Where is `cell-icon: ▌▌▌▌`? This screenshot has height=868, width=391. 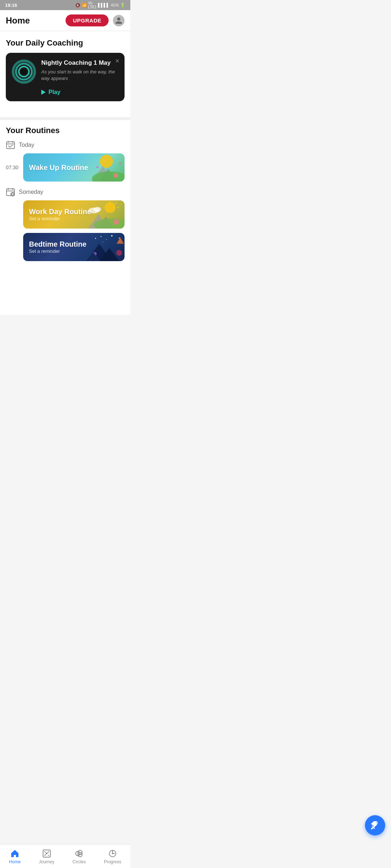
cell-icon: ▌▌▌▌ is located at coordinates (104, 5).